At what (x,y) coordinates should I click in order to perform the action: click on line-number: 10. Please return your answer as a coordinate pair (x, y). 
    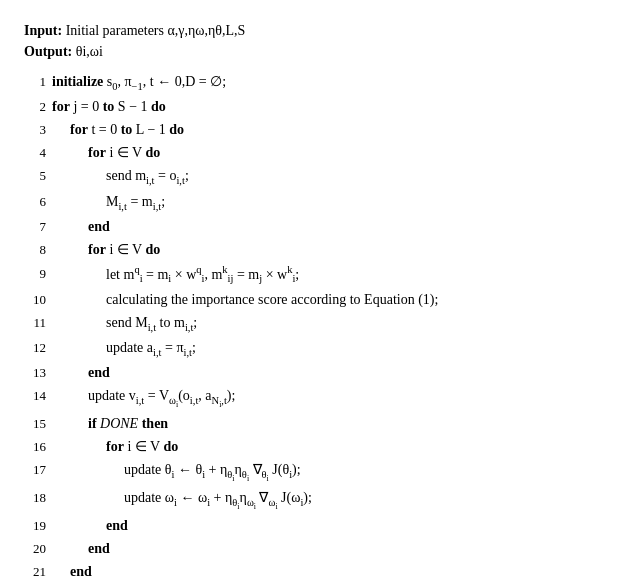
    Looking at the image, I should click on (35, 300).